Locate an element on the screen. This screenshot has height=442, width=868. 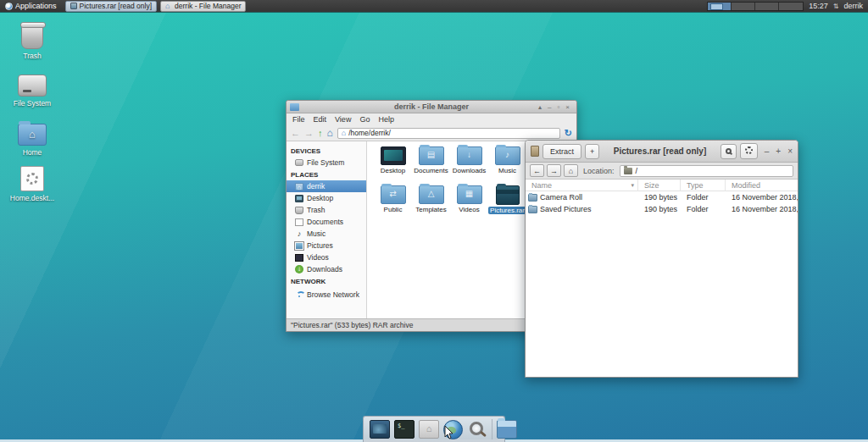
column-header-type: Type is located at coordinates (704, 185).